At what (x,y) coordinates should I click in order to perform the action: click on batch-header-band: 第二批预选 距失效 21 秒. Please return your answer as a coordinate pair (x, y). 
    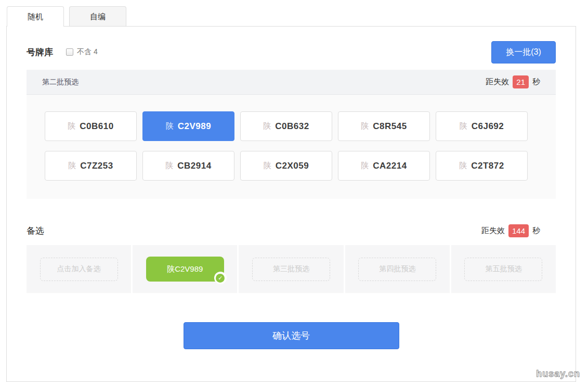
    Looking at the image, I should click on (291, 82).